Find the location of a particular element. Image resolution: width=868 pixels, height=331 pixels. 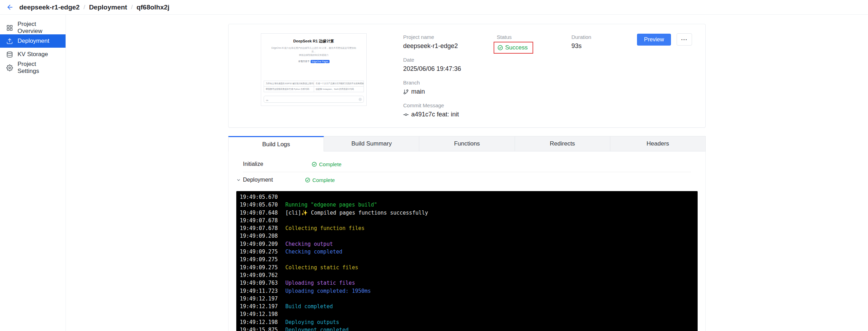

log-message: Collecting static files is located at coordinates (322, 268).